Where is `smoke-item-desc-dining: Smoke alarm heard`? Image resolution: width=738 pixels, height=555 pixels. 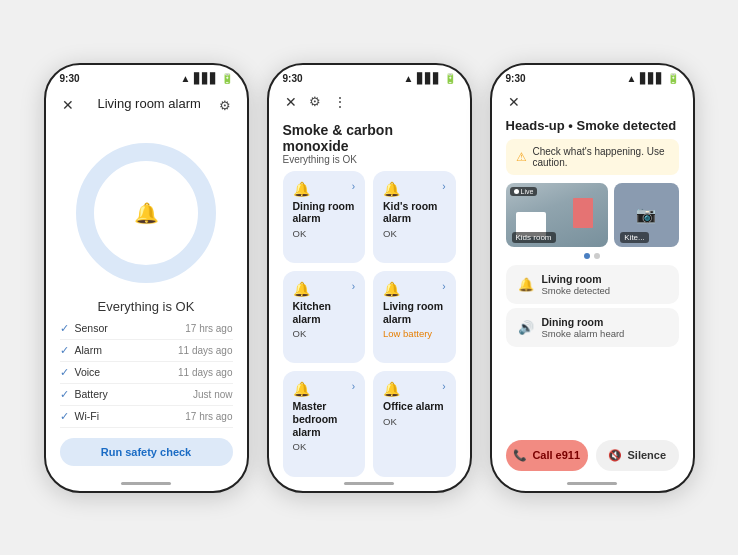
smoke-item-desc-dining: Smoke alarm heard is located at coordinates (584, 334).